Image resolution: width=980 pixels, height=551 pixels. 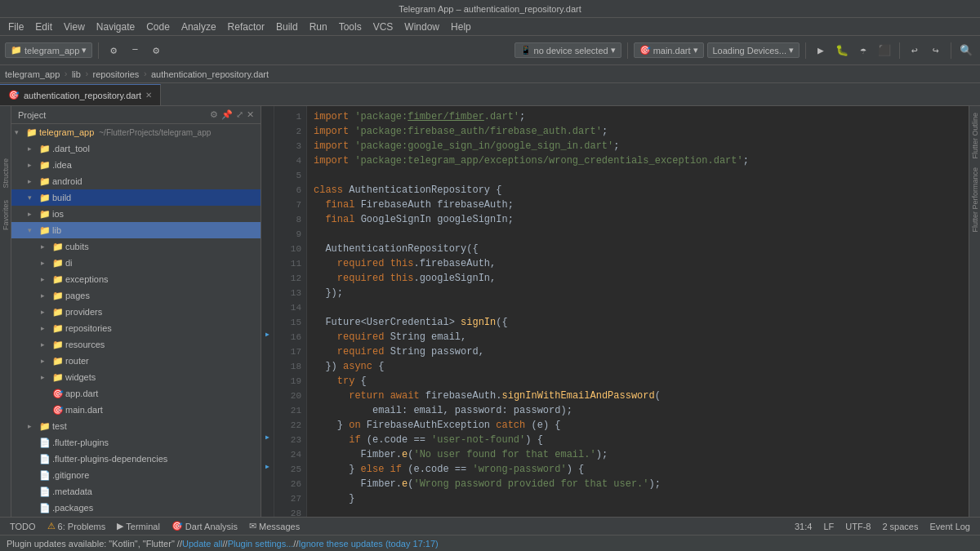 What do you see at coordinates (227, 114) in the screenshot?
I see `sidebar-pin-icon: 📌` at bounding box center [227, 114].